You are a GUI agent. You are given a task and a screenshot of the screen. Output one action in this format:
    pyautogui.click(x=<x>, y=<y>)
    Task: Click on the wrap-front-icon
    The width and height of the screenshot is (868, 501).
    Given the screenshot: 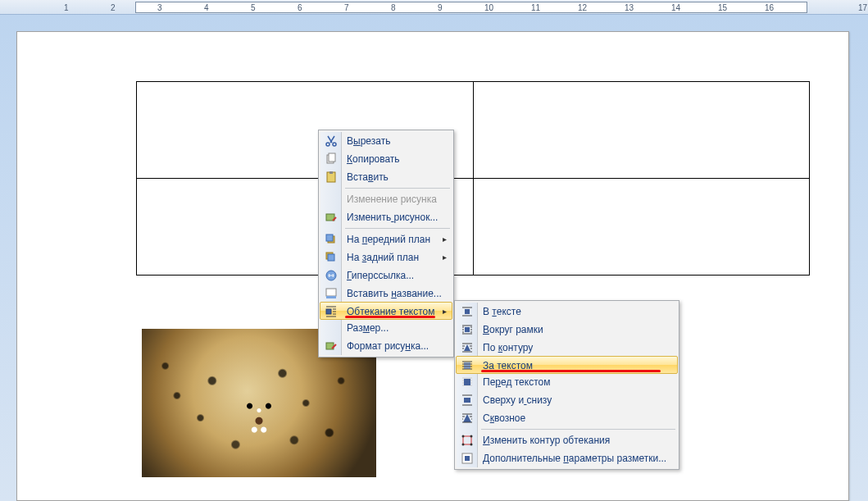 What is the action you would take?
    pyautogui.click(x=467, y=382)
    